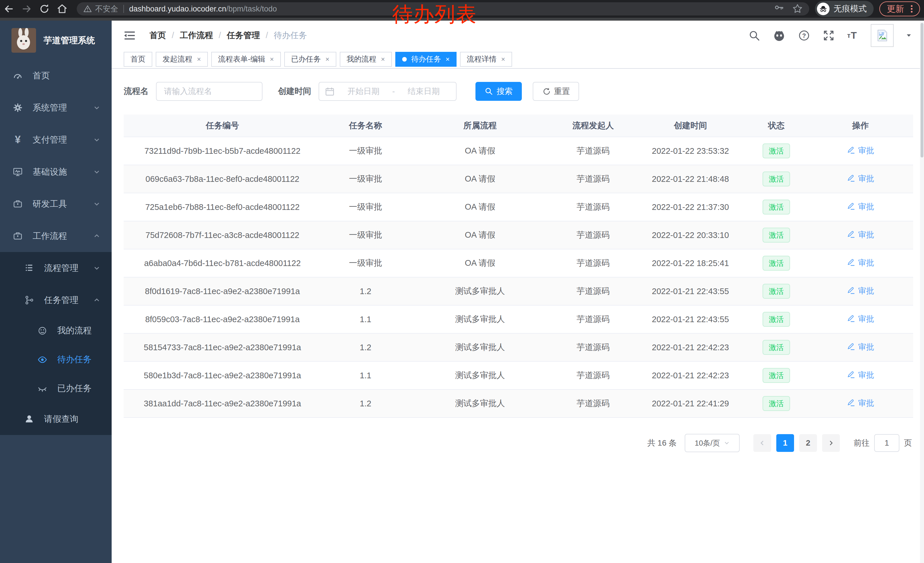 This screenshot has width=924, height=563. Describe the element at coordinates (310, 59) in the screenshot. I see `tab-done-tasks: 已办任务×` at that location.